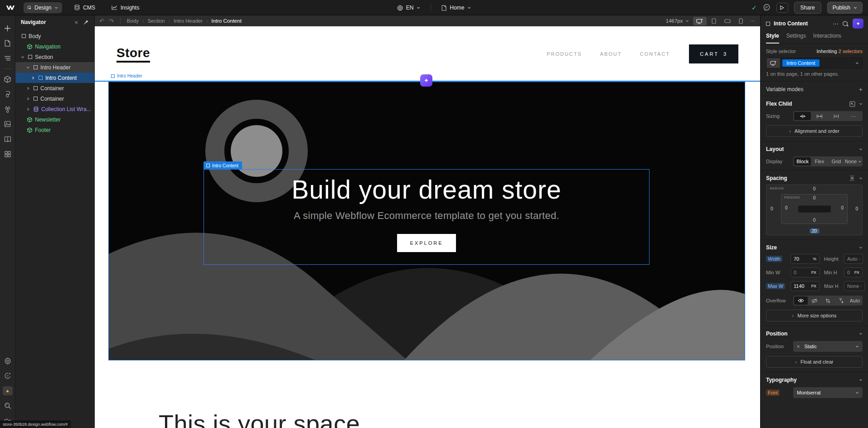 The image size is (868, 428). Describe the element at coordinates (836, 24) in the screenshot. I see `element-menu-button: ⋯` at that location.